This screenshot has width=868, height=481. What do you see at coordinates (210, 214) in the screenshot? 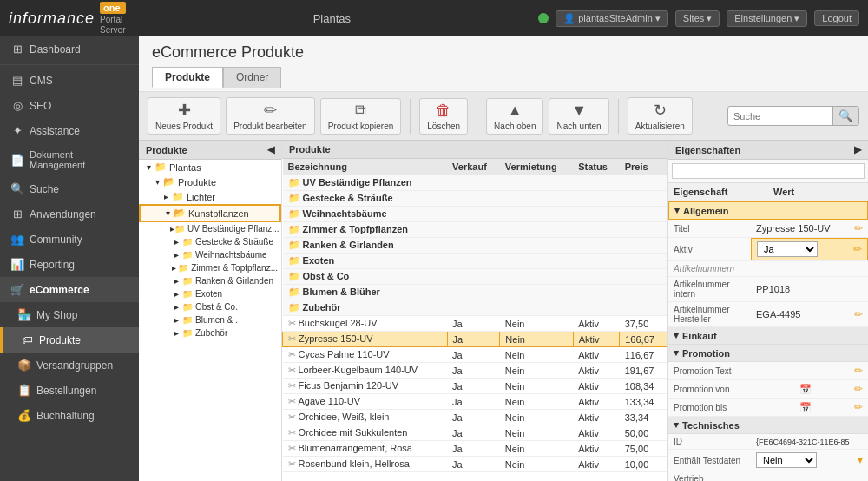
I see `tree-item-kunstpflanzen: ▾ 📂 Kunstpflanzen` at bounding box center [210, 214].